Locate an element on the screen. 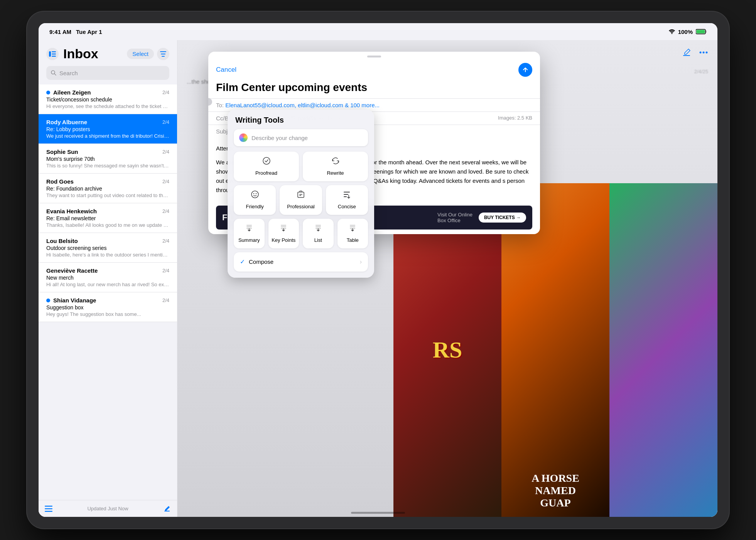 The image size is (756, 540). professional-label: Professional is located at coordinates (301, 207).